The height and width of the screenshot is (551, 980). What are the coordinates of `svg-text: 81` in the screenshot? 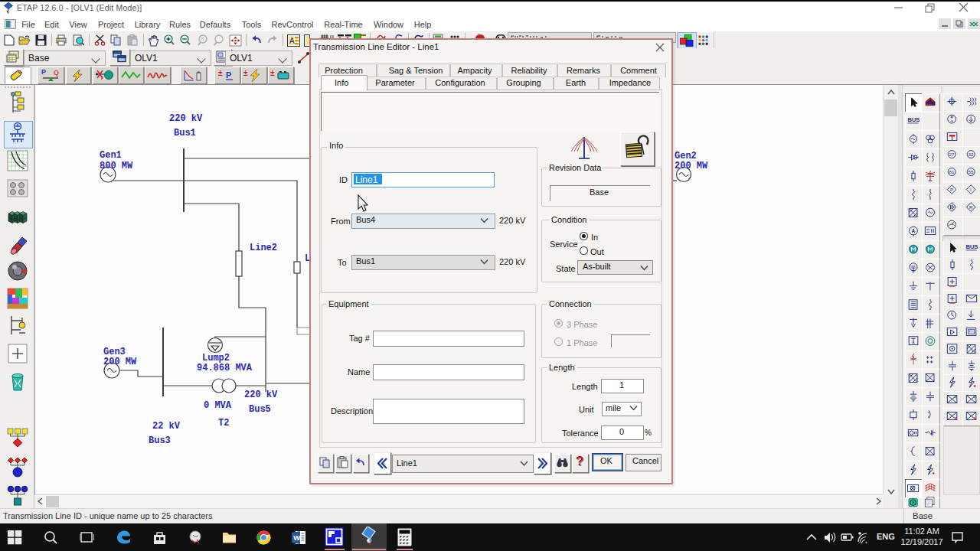 It's located at (951, 171).